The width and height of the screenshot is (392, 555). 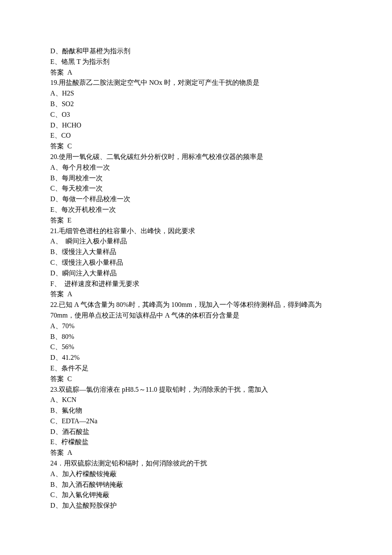 What do you see at coordinates (196, 315) in the screenshot?
I see `question-line: 70mm，使用单点校正法可知该样品中 A 气体的体积百分含量是` at bounding box center [196, 315].